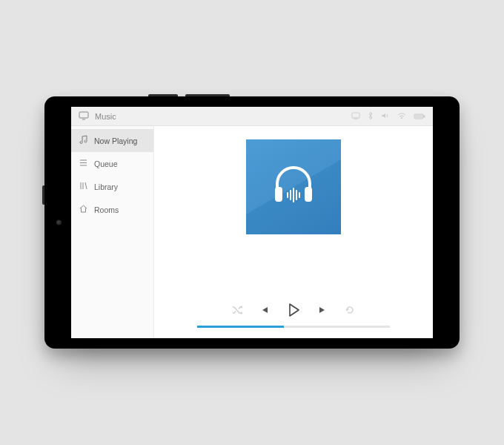 The image size is (504, 445). I want to click on list-icon, so click(83, 163).